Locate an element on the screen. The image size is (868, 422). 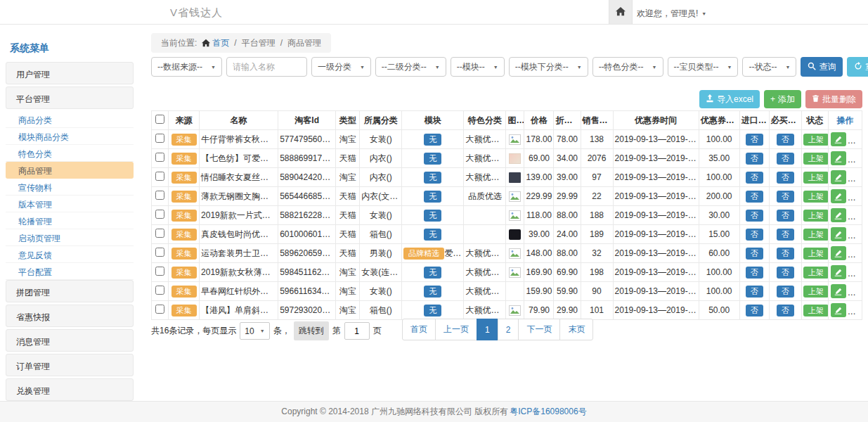
filter-select: --模块-- ▼ is located at coordinates (478, 67).